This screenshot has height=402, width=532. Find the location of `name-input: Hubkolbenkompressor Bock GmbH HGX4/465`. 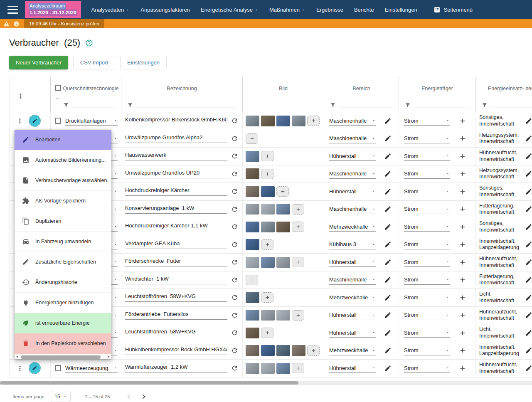

name-input: Hubkolbenkompressor Bock GmbH HGX4/465 is located at coordinates (176, 351).